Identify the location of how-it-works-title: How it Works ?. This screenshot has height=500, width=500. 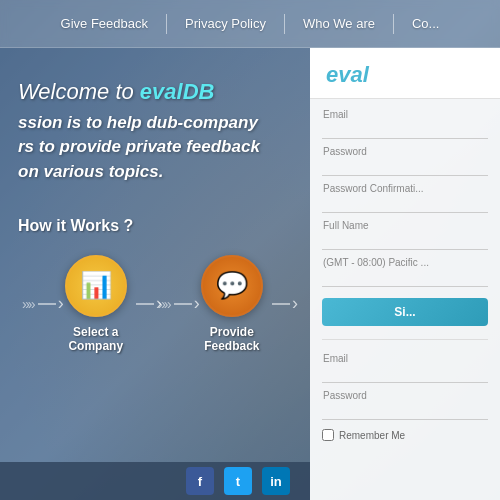
(154, 226).